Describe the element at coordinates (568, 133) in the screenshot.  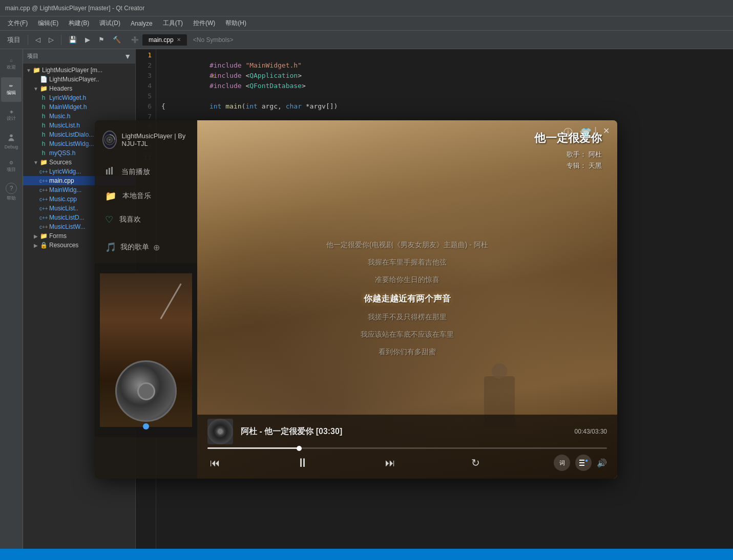
I see `info-icon: ⓘ` at that location.